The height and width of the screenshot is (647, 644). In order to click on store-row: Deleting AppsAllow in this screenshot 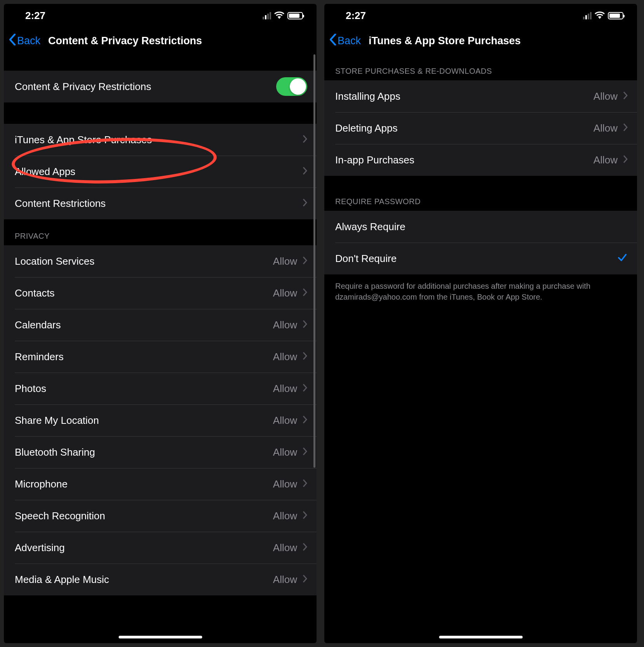, I will do `click(481, 128)`.